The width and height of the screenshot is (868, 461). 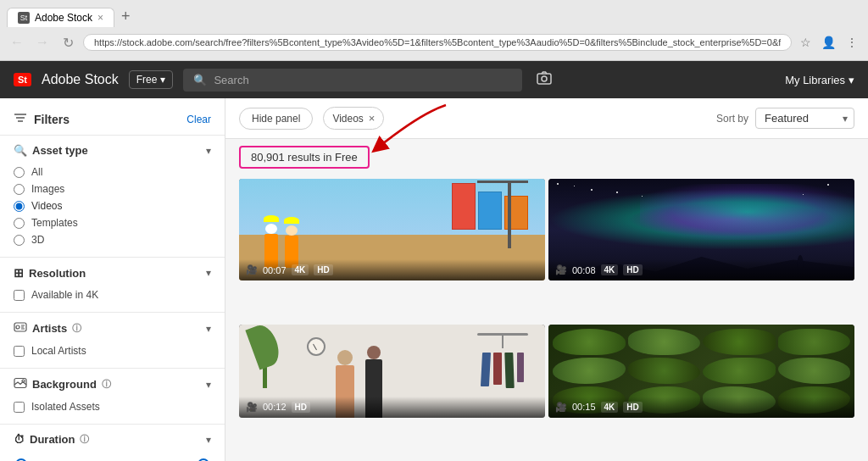 I want to click on address-bar, so click(x=437, y=42).